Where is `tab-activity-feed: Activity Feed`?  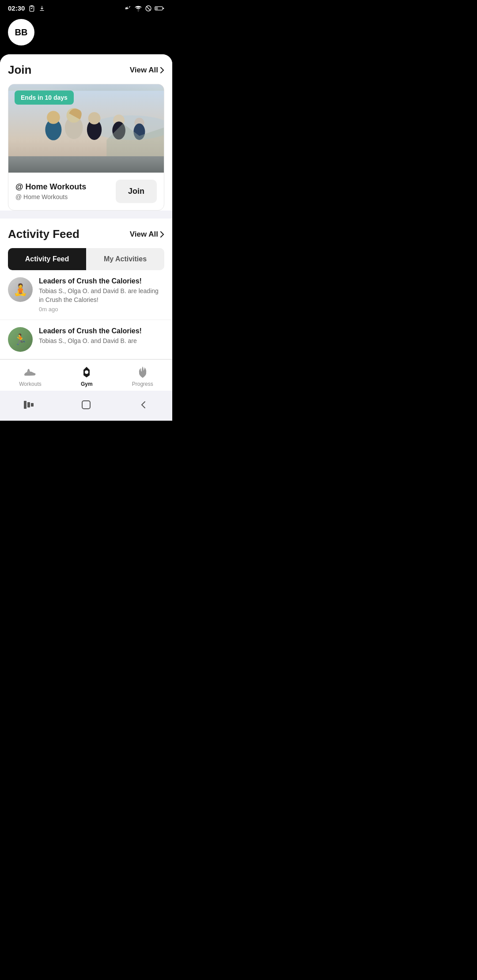
tab-activity-feed: Activity Feed is located at coordinates (47, 259).